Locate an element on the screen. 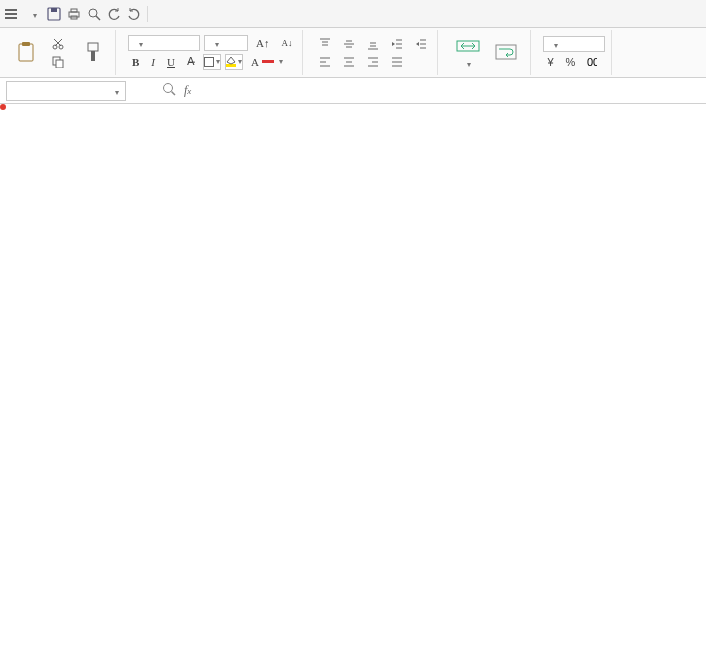 This screenshot has height=654, width=706. copy-button is located at coordinates (60, 62).